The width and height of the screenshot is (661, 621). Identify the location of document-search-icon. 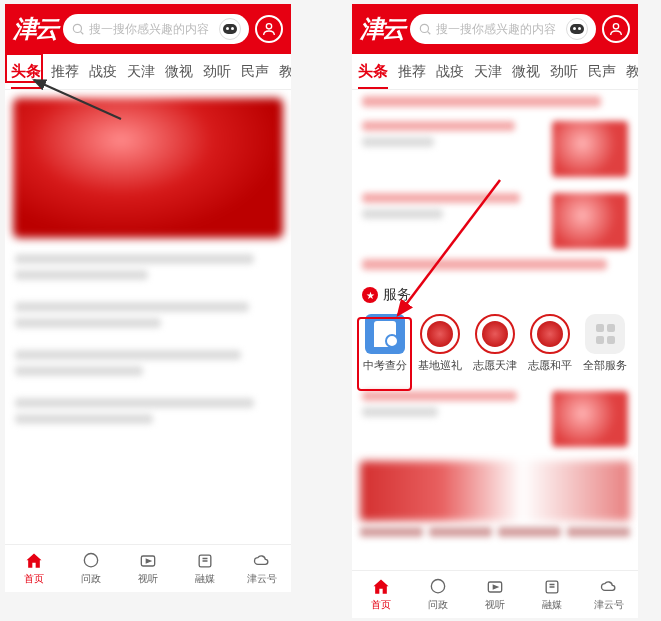
(385, 334).